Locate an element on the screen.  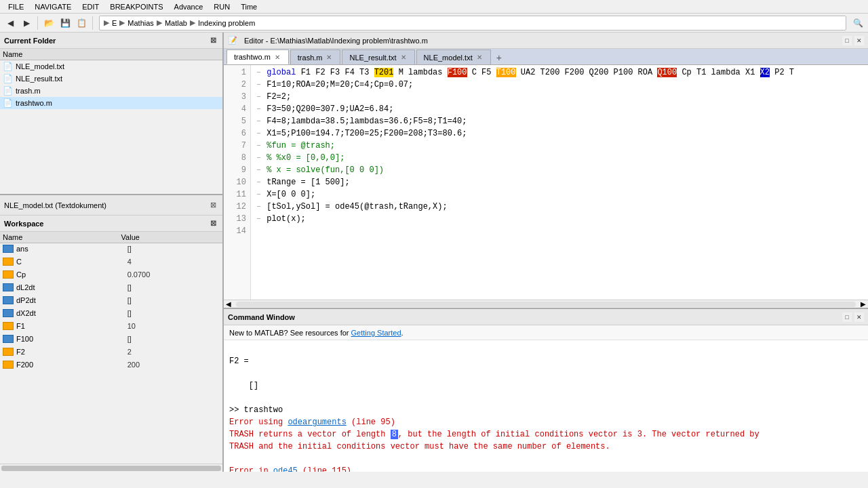
ws-item-f100: F100 [] is located at coordinates (111, 340).